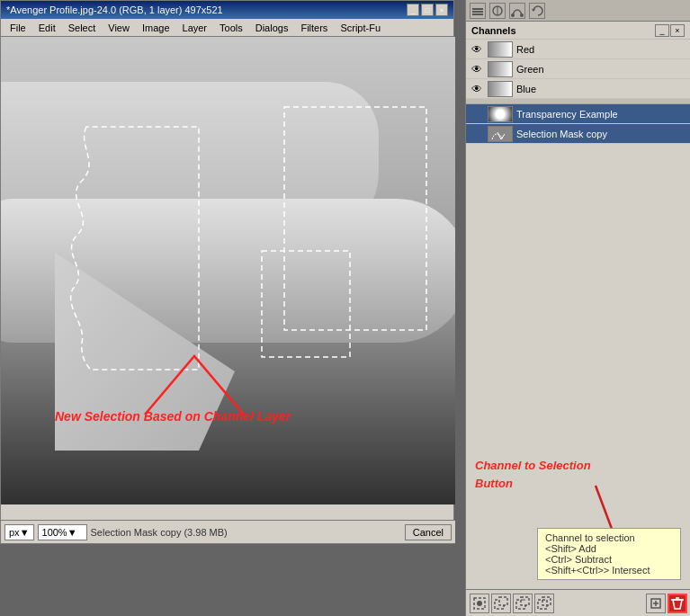  I want to click on channel-row-red: 👁 Red, so click(578, 49).